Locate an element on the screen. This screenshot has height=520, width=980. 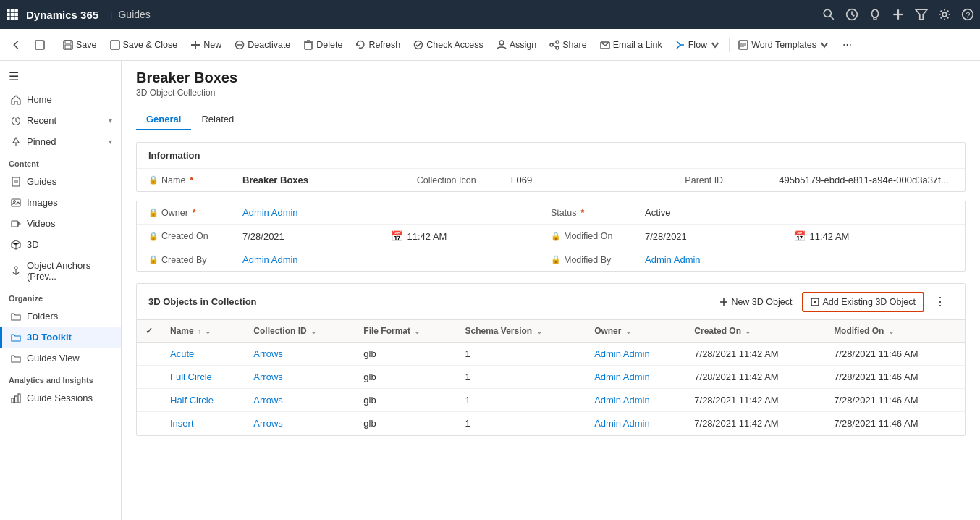
check-access-button: Check Access is located at coordinates (449, 45).